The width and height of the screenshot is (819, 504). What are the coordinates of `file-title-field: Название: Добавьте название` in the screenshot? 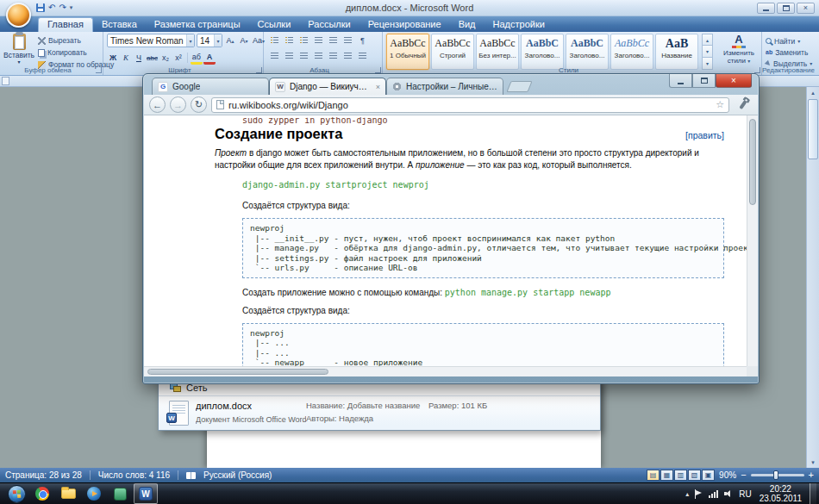 It's located at (366, 405).